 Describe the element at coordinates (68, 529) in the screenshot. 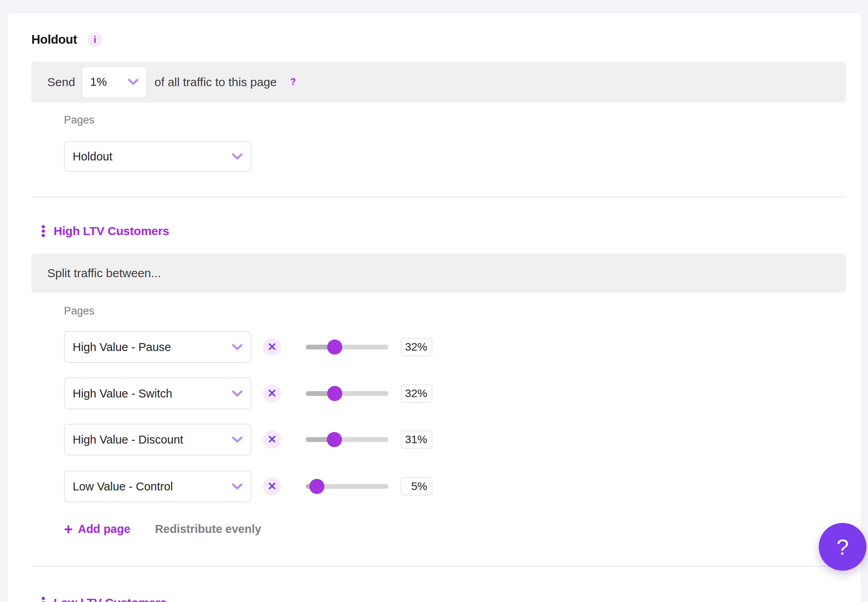

I see `plus-icon: +` at that location.